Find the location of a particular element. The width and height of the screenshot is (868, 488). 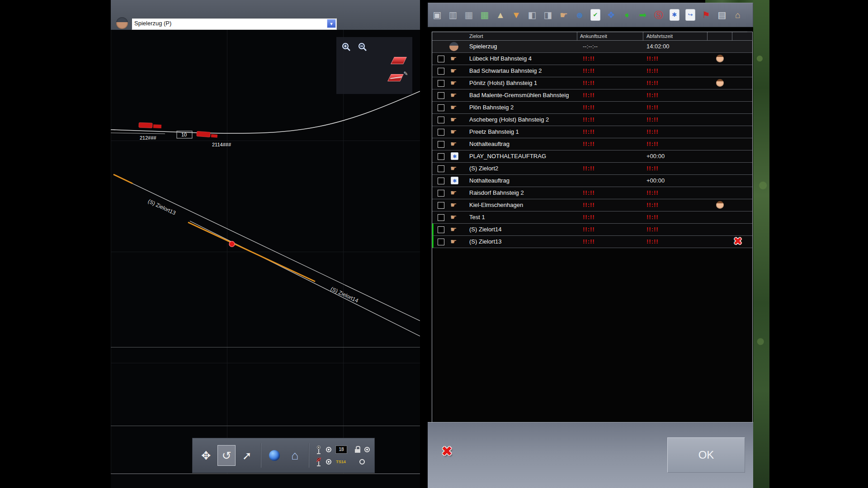

depot-button: ⌂ is located at coordinates (738, 15).